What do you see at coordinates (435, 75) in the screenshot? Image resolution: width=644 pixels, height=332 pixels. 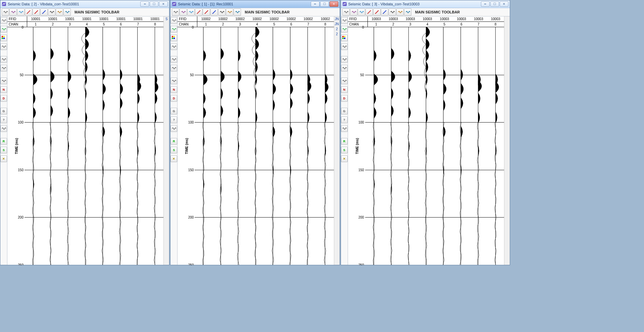 I see `gridline` at bounding box center [435, 75].